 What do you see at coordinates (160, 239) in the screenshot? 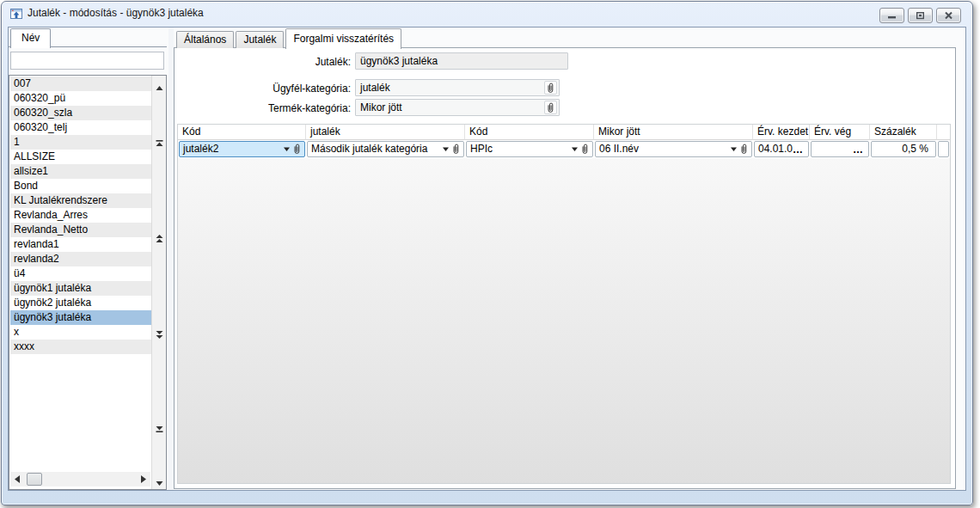
I see `page-up-button` at bounding box center [160, 239].